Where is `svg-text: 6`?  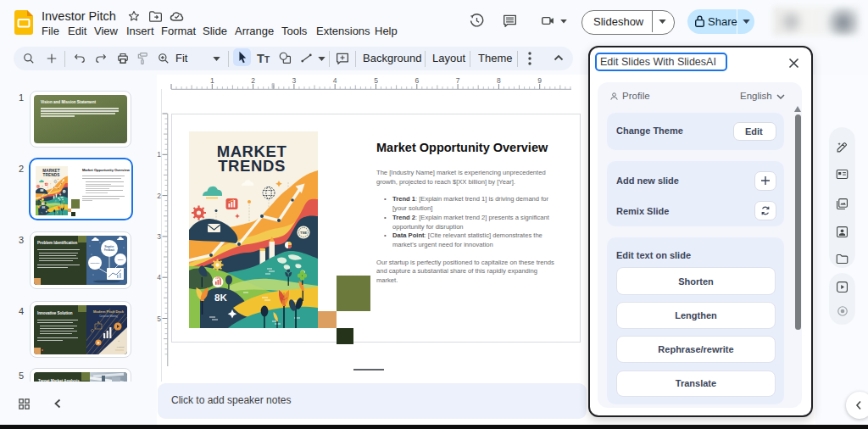 svg-text: 6 is located at coordinates (417, 81).